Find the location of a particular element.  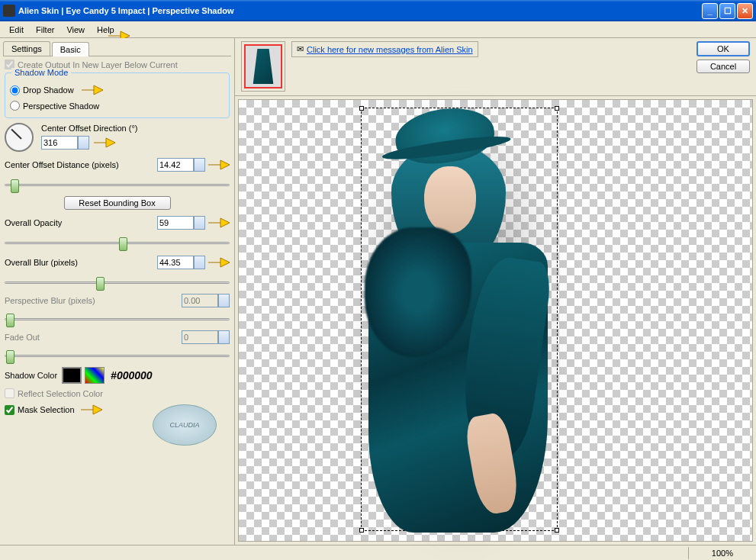

minimize-button: _ is located at coordinates (709, 11).